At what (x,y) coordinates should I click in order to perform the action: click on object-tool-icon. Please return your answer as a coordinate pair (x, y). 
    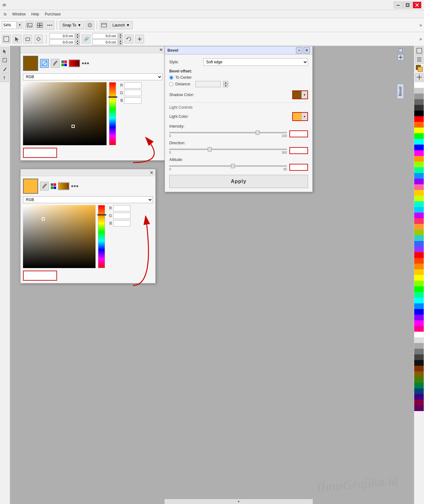
    Looking at the image, I should click on (6, 39).